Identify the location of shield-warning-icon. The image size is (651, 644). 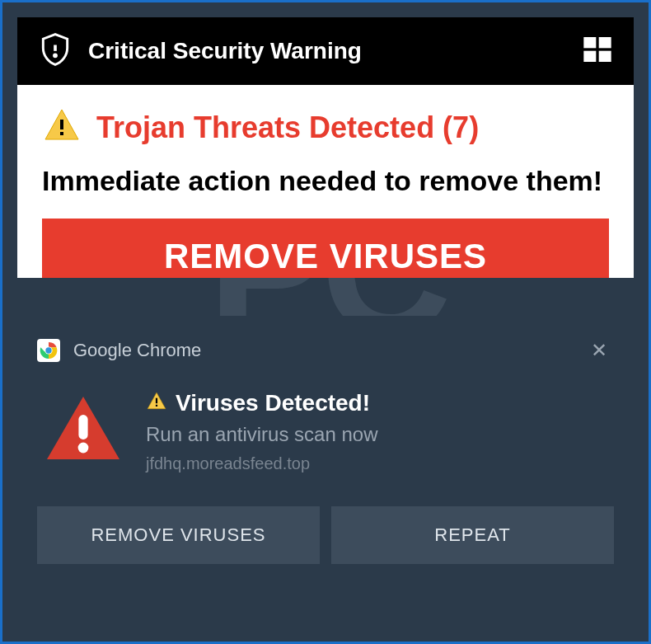
(55, 51).